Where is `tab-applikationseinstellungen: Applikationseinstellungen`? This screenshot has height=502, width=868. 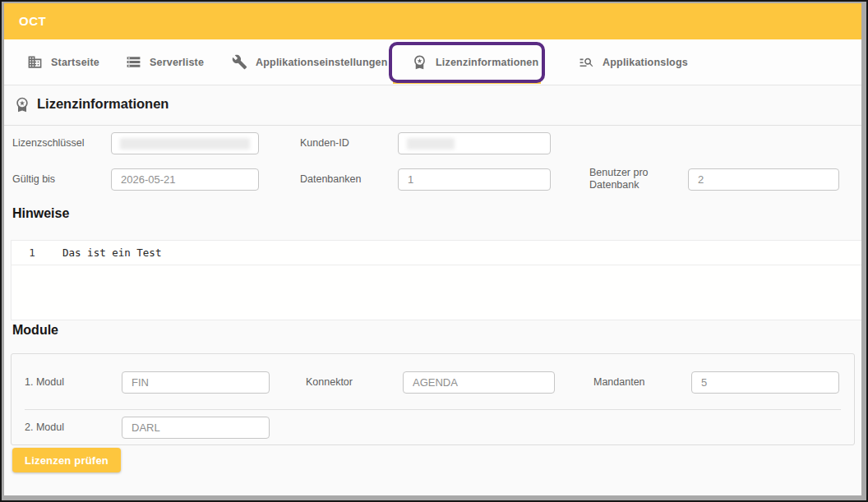 tab-applikationseinstellungen: Applikationseinstellungen is located at coordinates (310, 62).